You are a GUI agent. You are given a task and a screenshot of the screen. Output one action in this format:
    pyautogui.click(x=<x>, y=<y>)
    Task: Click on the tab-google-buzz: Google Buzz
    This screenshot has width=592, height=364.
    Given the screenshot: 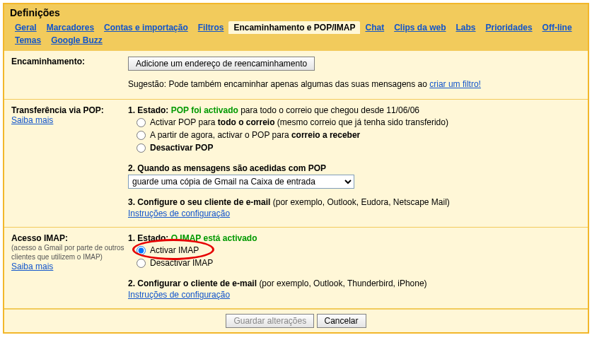 What is the action you would take?
    pyautogui.click(x=76, y=40)
    